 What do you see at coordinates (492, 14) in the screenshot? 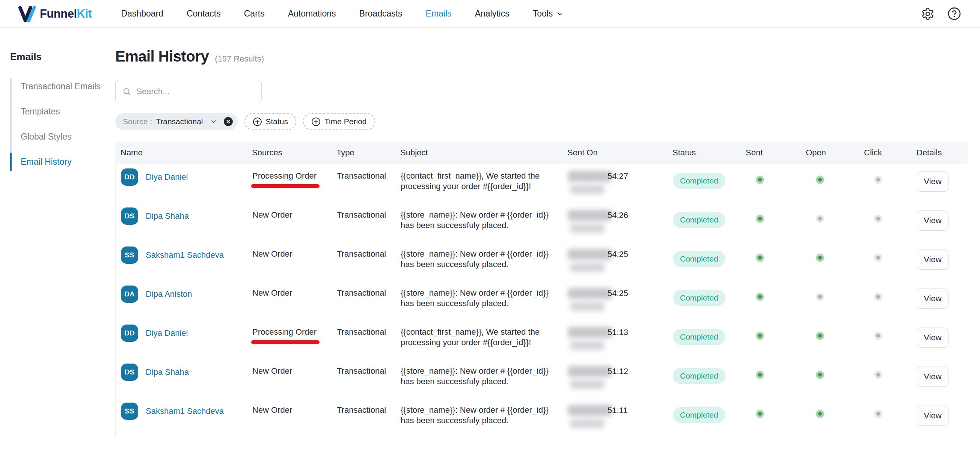
I see `nav-analytics: Analytics` at bounding box center [492, 14].